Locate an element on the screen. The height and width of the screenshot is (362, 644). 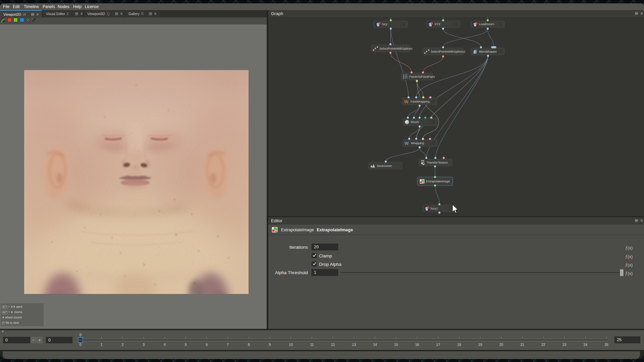
svg-text: PointsToPointPairs is located at coordinates (422, 77).